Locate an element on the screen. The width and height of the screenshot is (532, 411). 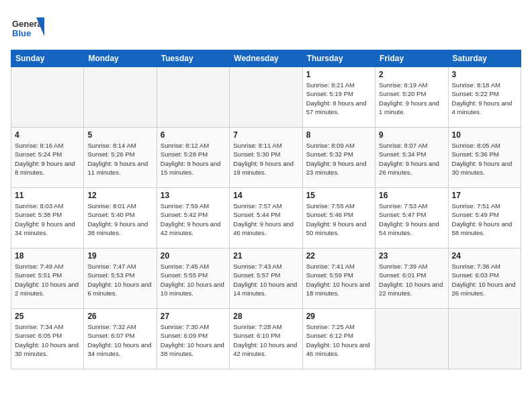
day-info: Sunrise: 8:03 AM Sunset: 5:38 PM Dayligh… is located at coordinates (47, 219).